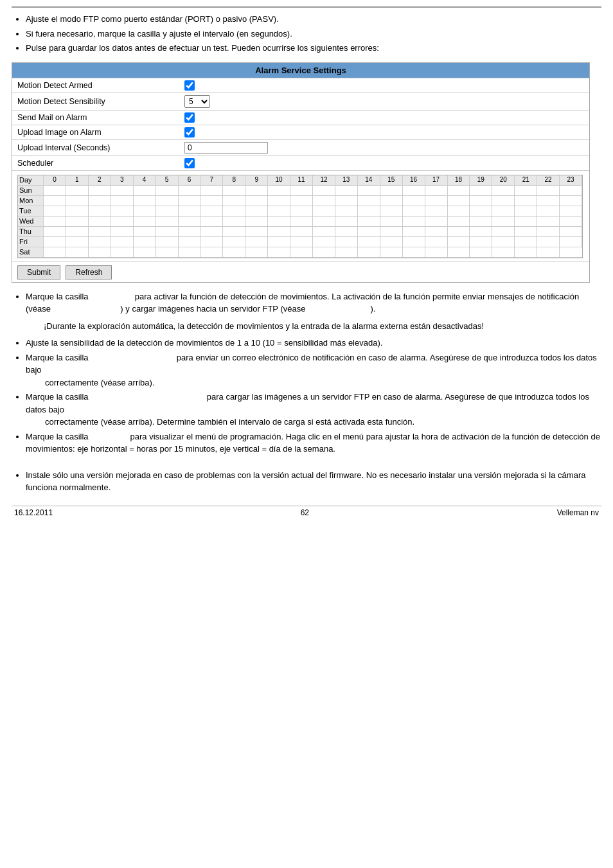  I want to click on motion-detect-sensibility-select: 1234 567 8910, so click(197, 102).